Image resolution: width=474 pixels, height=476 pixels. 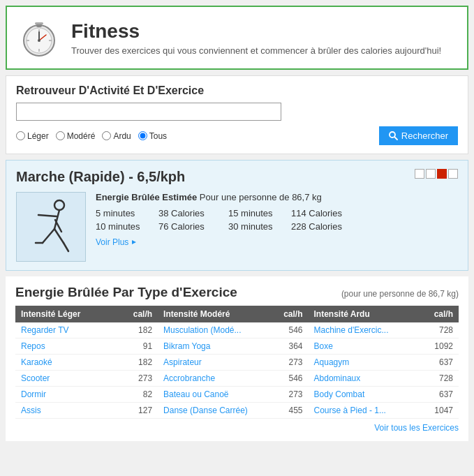 What do you see at coordinates (138, 346) in the screenshot?
I see `cell-calh-leger-1: 91` at bounding box center [138, 346].